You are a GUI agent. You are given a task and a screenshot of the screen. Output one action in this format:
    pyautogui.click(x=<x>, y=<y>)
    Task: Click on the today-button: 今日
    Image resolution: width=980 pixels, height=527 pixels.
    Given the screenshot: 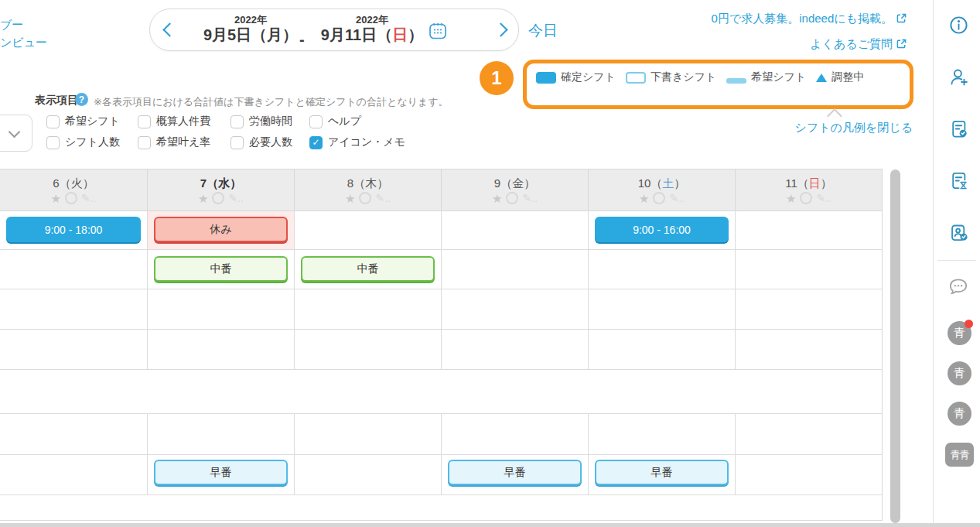 What is the action you would take?
    pyautogui.click(x=543, y=31)
    